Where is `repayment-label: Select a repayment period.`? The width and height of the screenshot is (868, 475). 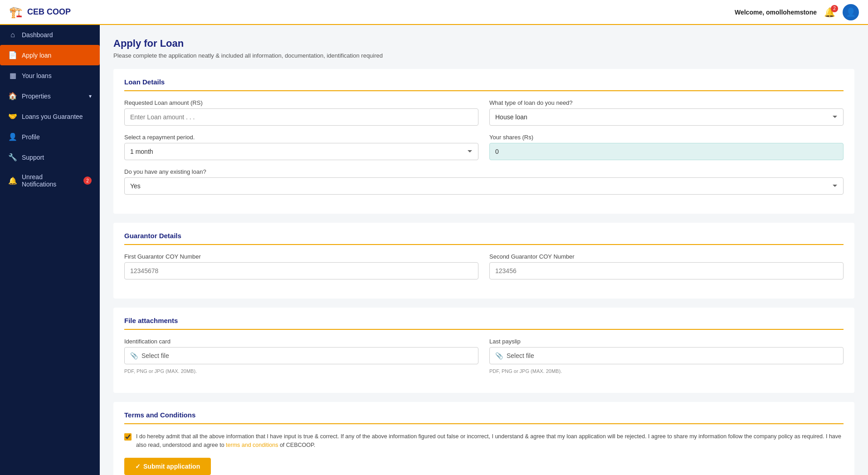 repayment-label: Select a repayment period. is located at coordinates (301, 137).